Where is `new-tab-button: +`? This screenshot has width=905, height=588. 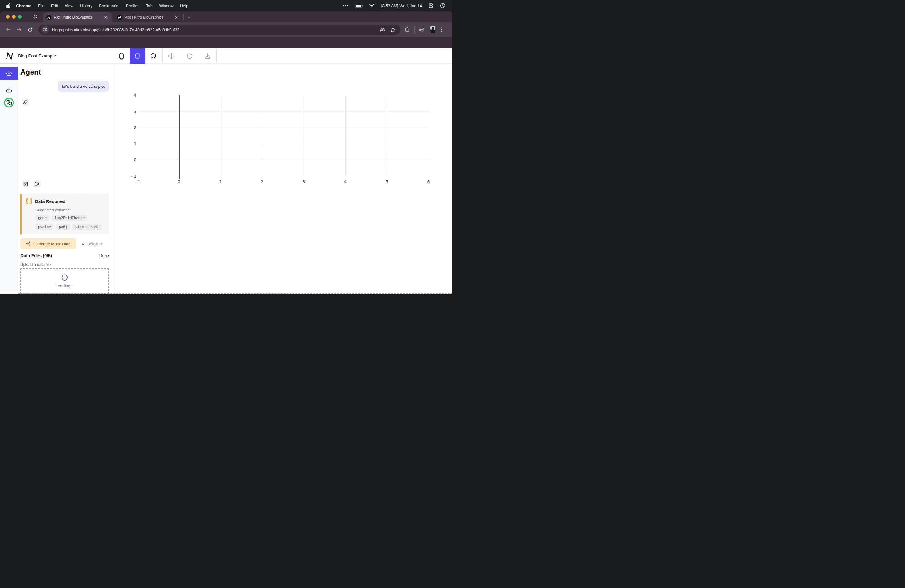 new-tab-button: + is located at coordinates (189, 17).